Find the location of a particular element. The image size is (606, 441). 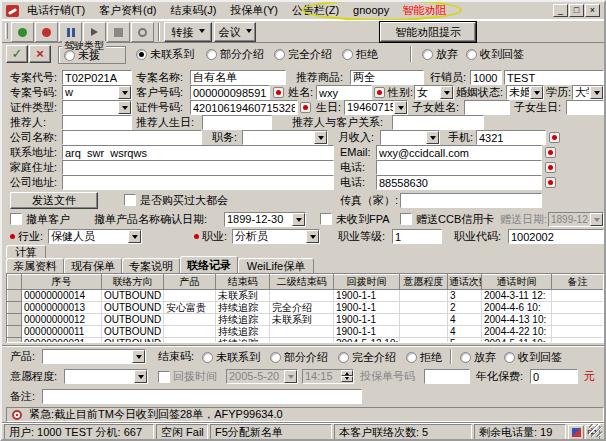

contact-address-field is located at coordinates (198, 152).